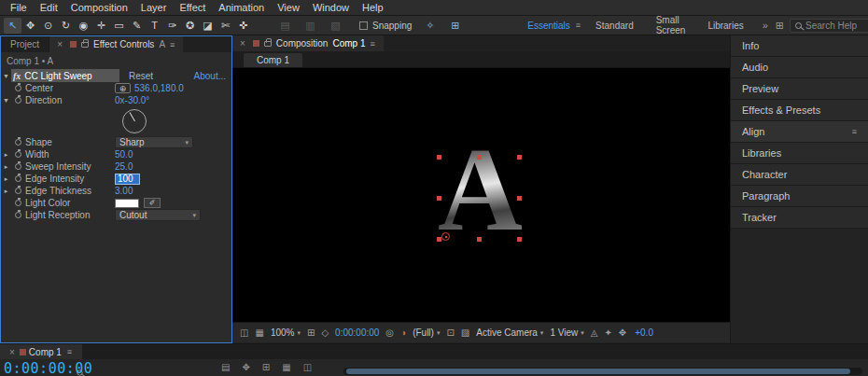 Image resolution: width=868 pixels, height=376 pixels. Describe the element at coordinates (84, 26) in the screenshot. I see `camera-tool-icon: ◉` at that location.